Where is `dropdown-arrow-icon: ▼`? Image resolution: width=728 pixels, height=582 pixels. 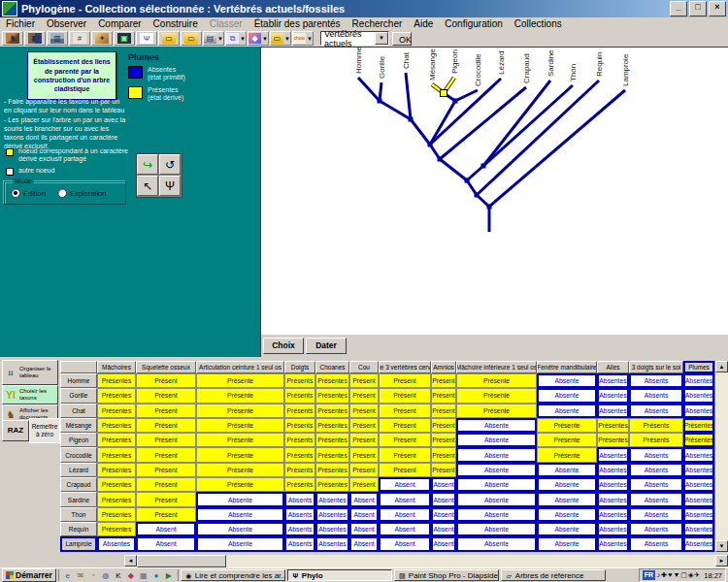
dropdown-arrow-icon: ▼ is located at coordinates (220, 39).